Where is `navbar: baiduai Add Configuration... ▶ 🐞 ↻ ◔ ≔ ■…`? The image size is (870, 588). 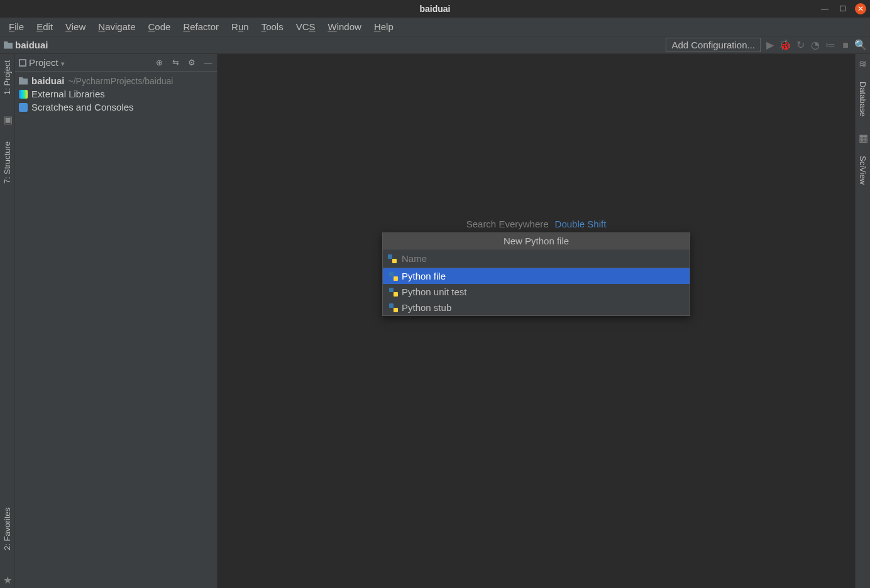 navbar: baiduai Add Configuration... ▶ 🐞 ↻ ◔ ≔ ■… is located at coordinates (435, 45).